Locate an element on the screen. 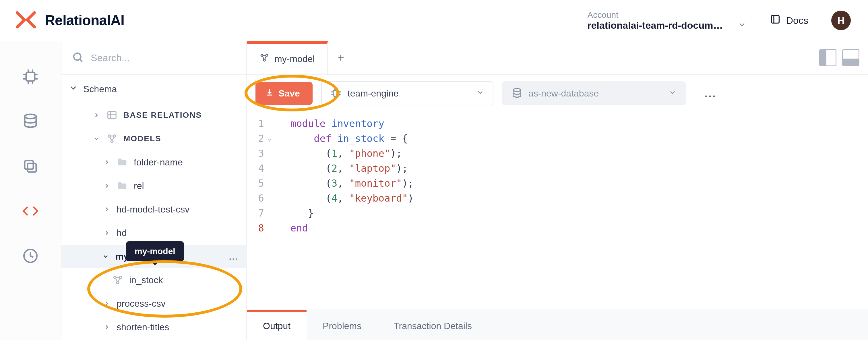  num: 1 is located at coordinates (334, 153).